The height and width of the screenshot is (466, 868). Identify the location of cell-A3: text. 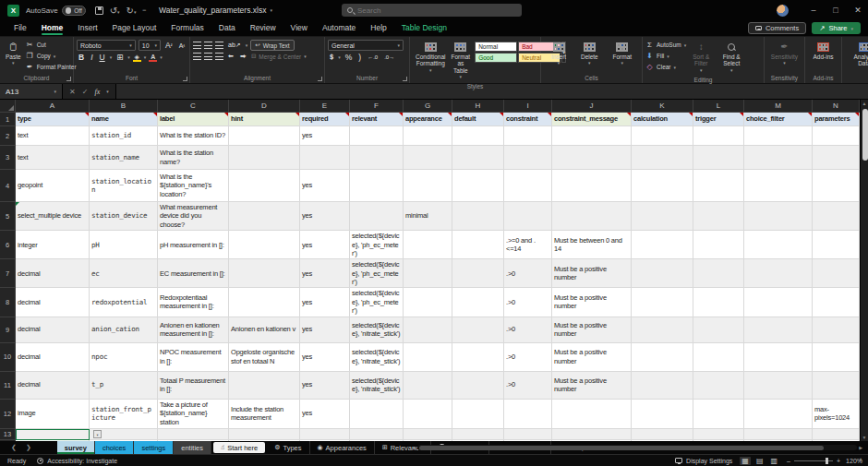
(53, 158).